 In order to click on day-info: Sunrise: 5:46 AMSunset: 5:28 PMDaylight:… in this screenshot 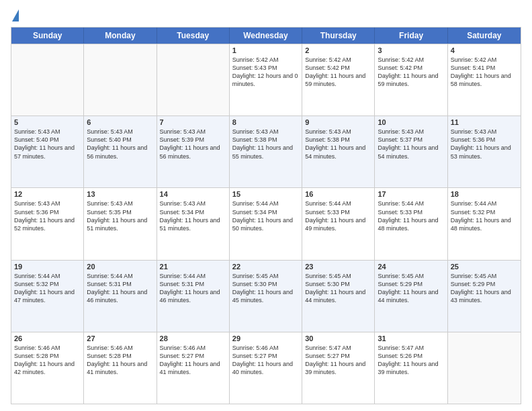, I will do `click(120, 360)`.